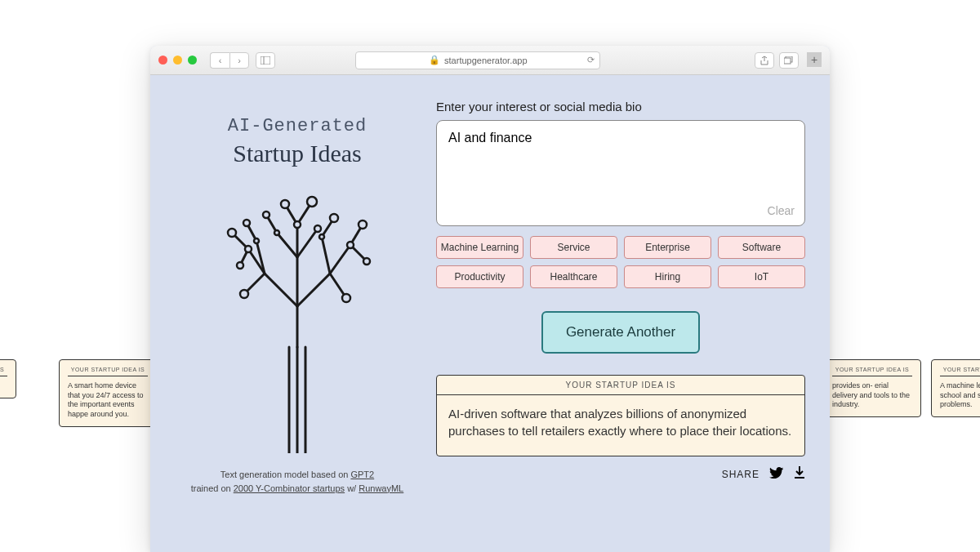 Image resolution: width=980 pixels, height=552 pixels. I want to click on bg-card-body: provides on- erial delivery and tools to…, so click(872, 395).